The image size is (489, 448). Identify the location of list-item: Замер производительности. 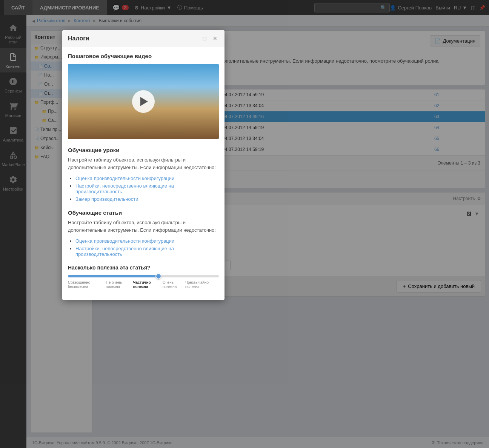
(147, 199).